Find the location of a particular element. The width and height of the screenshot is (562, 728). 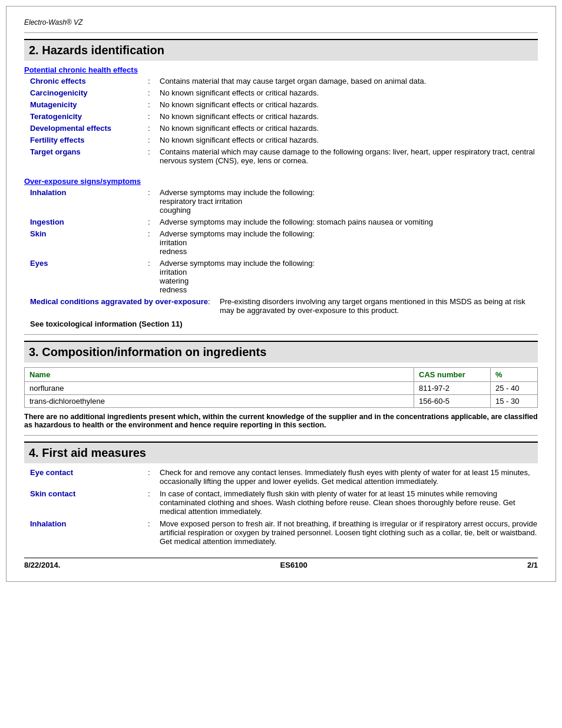

section-4: 4. First aid measures Eye contact : Chec… is located at coordinates (281, 494).